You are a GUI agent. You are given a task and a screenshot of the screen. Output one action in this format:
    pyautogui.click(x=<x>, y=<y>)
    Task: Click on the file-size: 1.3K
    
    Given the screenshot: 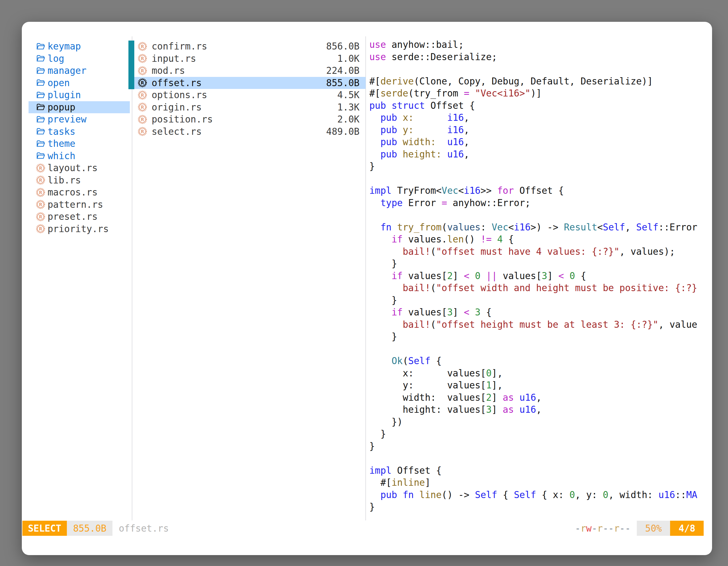 What is the action you would take?
    pyautogui.click(x=349, y=107)
    